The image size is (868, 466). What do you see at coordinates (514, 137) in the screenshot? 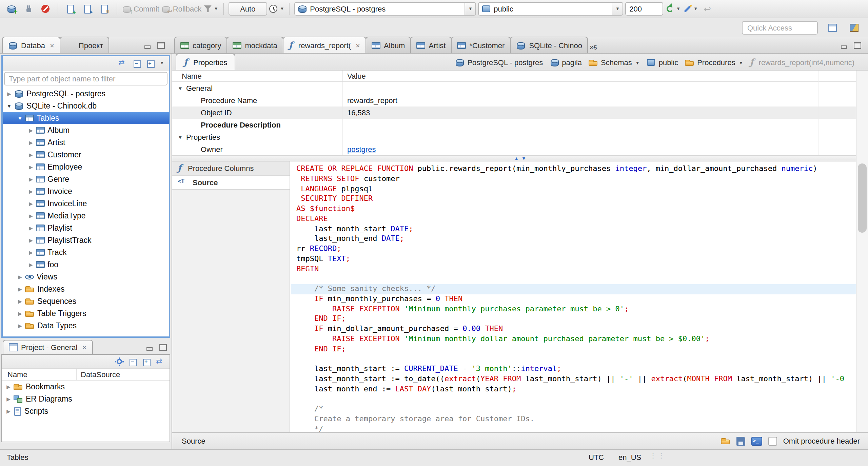
I see `property-row-properties: ▼Properties` at bounding box center [514, 137].